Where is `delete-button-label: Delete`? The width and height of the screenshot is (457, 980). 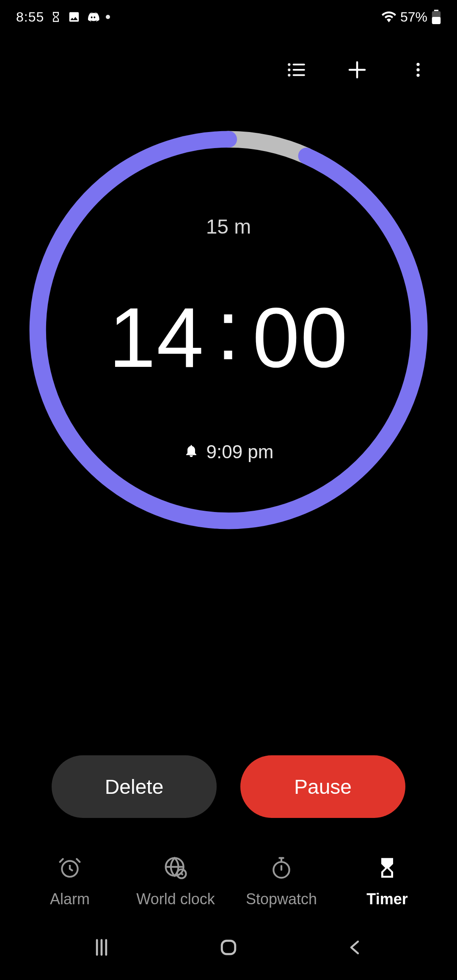 delete-button-label: Delete is located at coordinates (135, 787).